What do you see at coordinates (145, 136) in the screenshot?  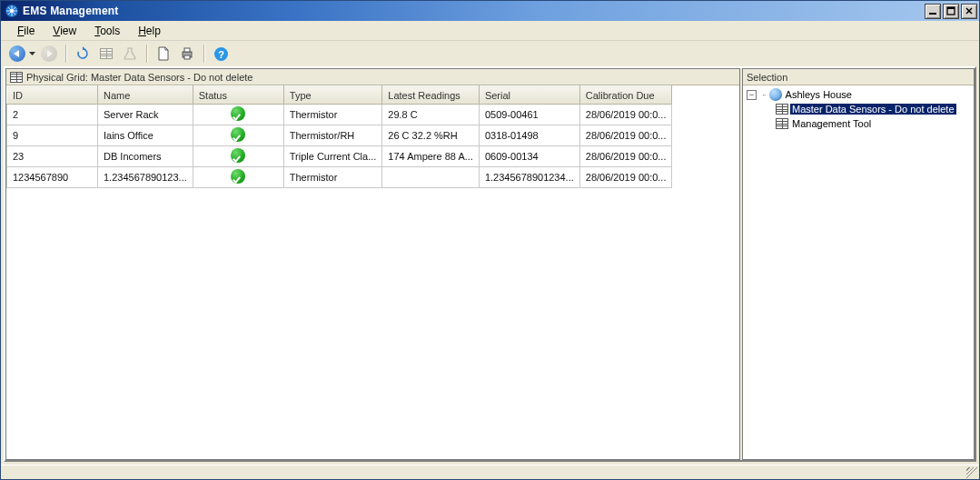 I see `table-cell: Iains Office` at bounding box center [145, 136].